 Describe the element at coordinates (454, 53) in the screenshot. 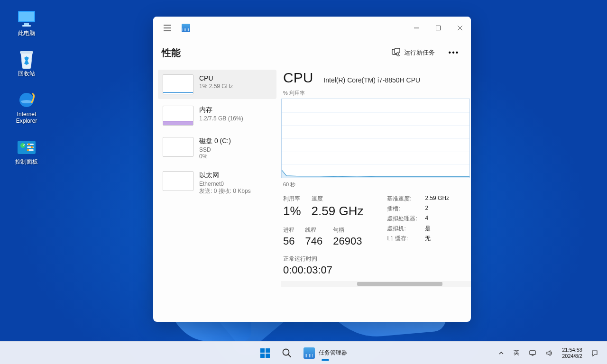

I see `more-options-button: •••` at that location.